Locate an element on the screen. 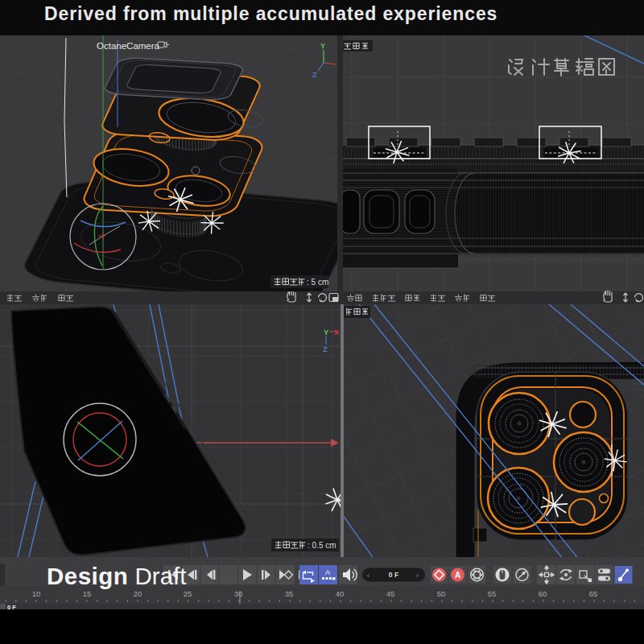  svg-text: 0 F is located at coordinates (394, 575).